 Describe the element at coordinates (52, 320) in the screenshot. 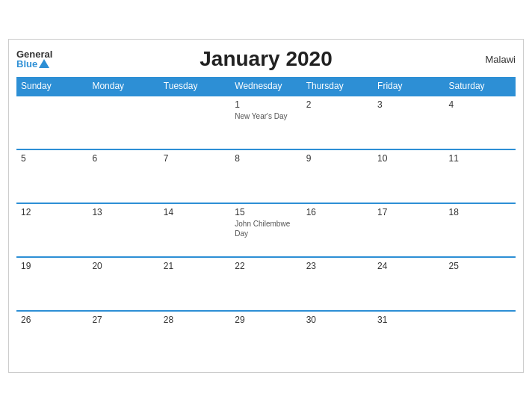

I see `day-number: 26` at that location.